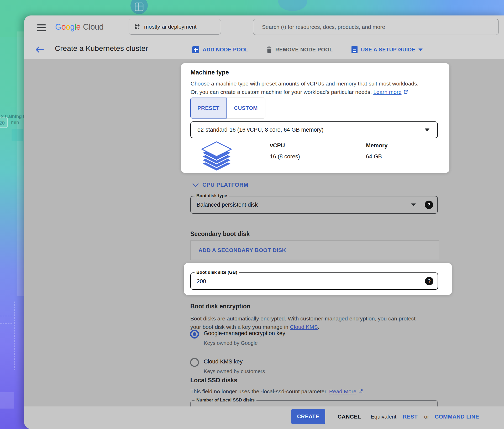 The width and height of the screenshot is (504, 429). Describe the element at coordinates (220, 306) in the screenshot. I see `boot-disk-encryption-title: Boot disk encryption` at that location.